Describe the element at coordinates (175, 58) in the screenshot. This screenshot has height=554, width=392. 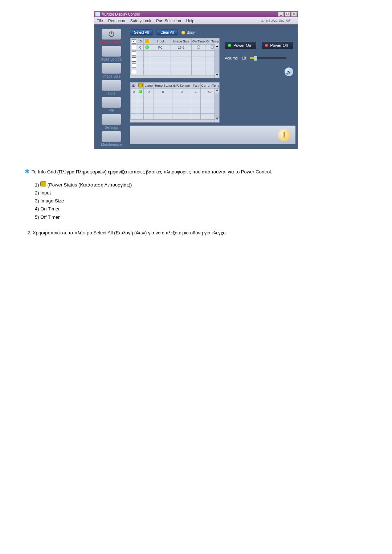
I see `info-grid-1: ID Input Image Size On Timer Off Timer` at that location.